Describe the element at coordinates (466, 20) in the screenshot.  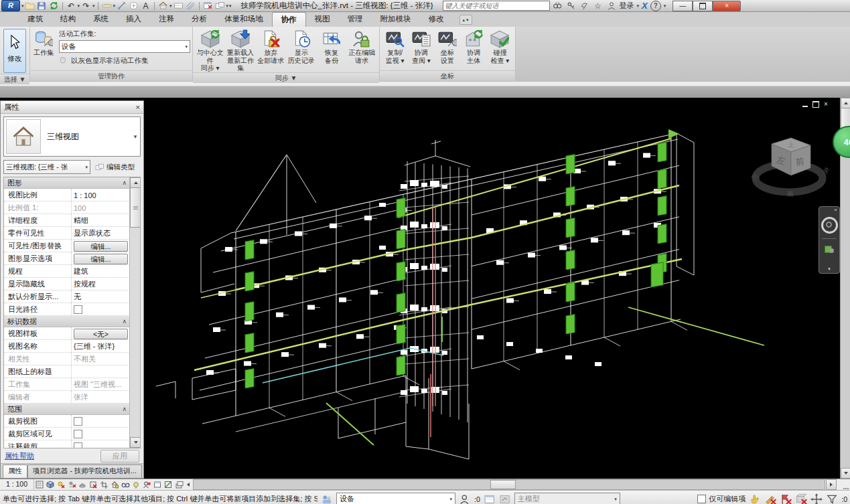
I see `ribbon-collapse-button: ▴▾` at that location.